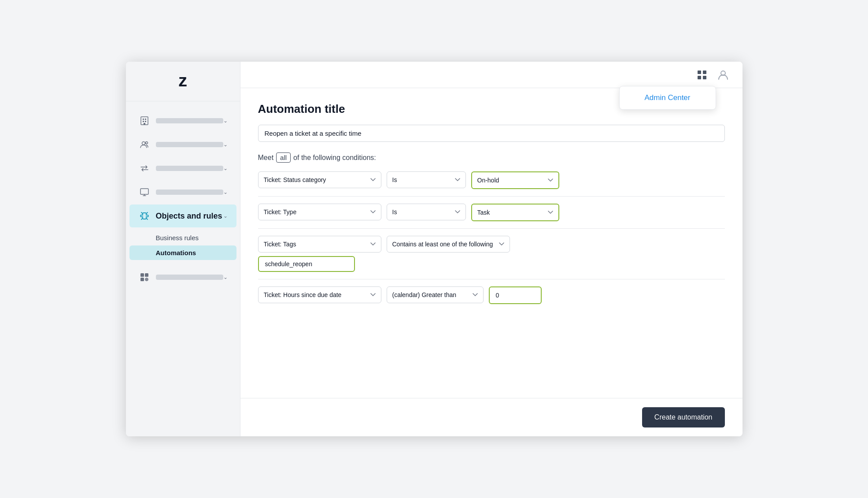 The width and height of the screenshot is (868, 498). Describe the element at coordinates (284, 158) in the screenshot. I see `conditions-badge: all` at that location.